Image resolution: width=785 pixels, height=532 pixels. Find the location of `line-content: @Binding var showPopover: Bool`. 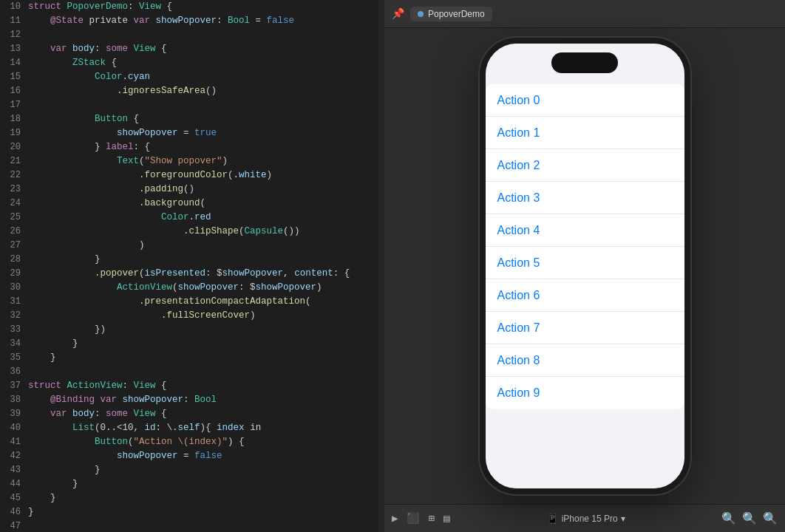

line-content: @Binding var showPopover: Bool is located at coordinates (206, 400).